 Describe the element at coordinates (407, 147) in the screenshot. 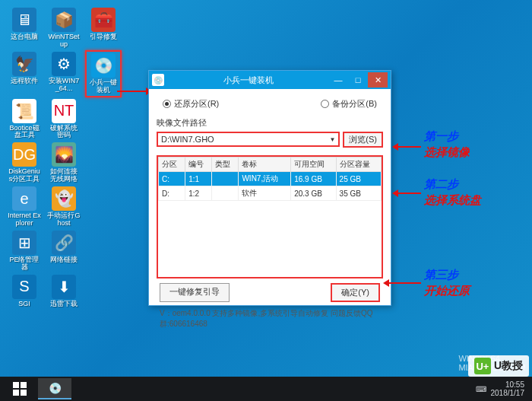

I see `arrow-step1` at that location.